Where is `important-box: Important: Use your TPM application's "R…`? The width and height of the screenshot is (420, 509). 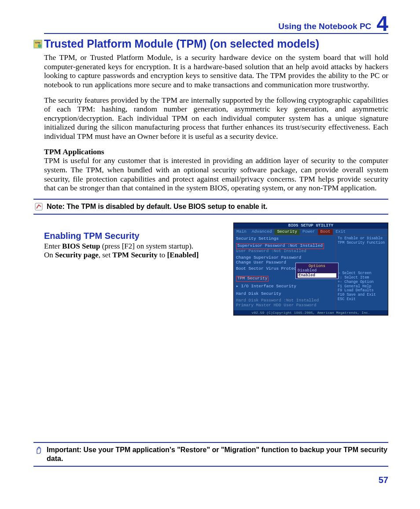
important-box: Important: Use your TPM application's "R… is located at coordinates (211, 454).